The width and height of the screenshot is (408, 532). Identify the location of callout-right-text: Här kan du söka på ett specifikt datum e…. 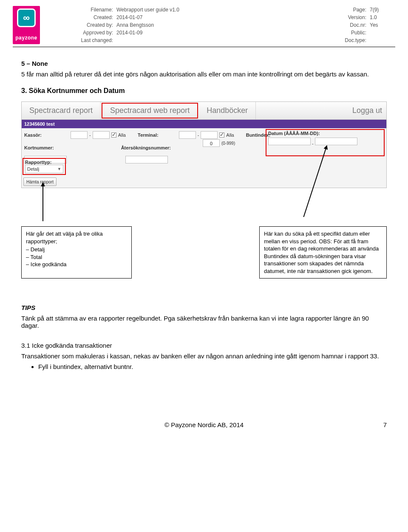
(321, 252).